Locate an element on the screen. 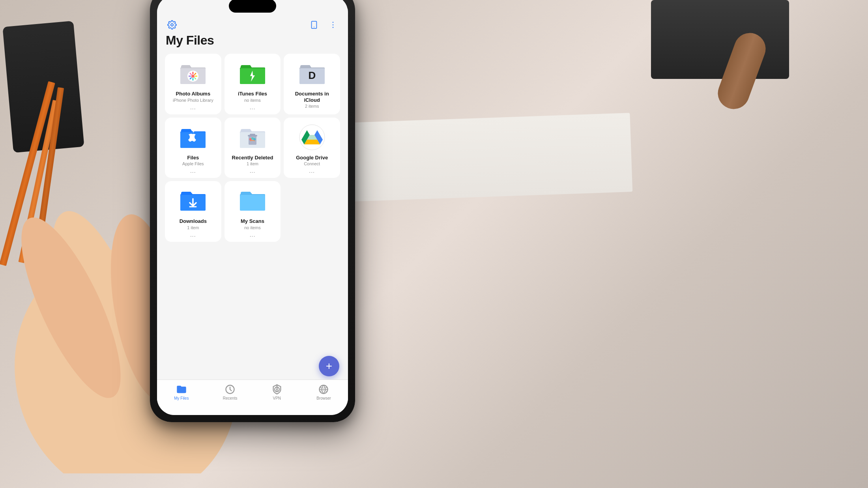  file-item-files: Files Apple Files ... is located at coordinates (193, 148).